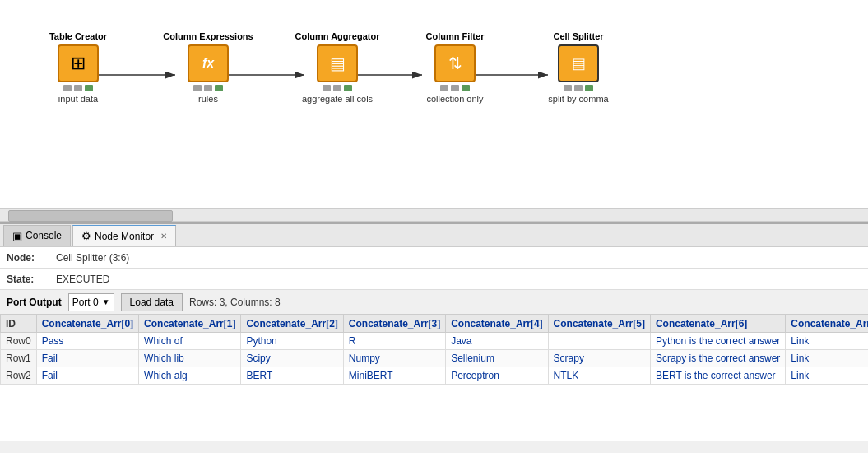  Describe the element at coordinates (124, 236) in the screenshot. I see `tab-node-monitor: ⚙ Node Monitor ✕` at that location.